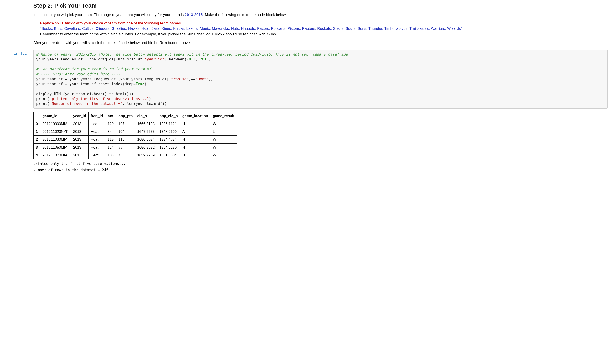  Describe the element at coordinates (169, 116) in the screenshot. I see `table-header-cell: opp_elo_n` at that location.